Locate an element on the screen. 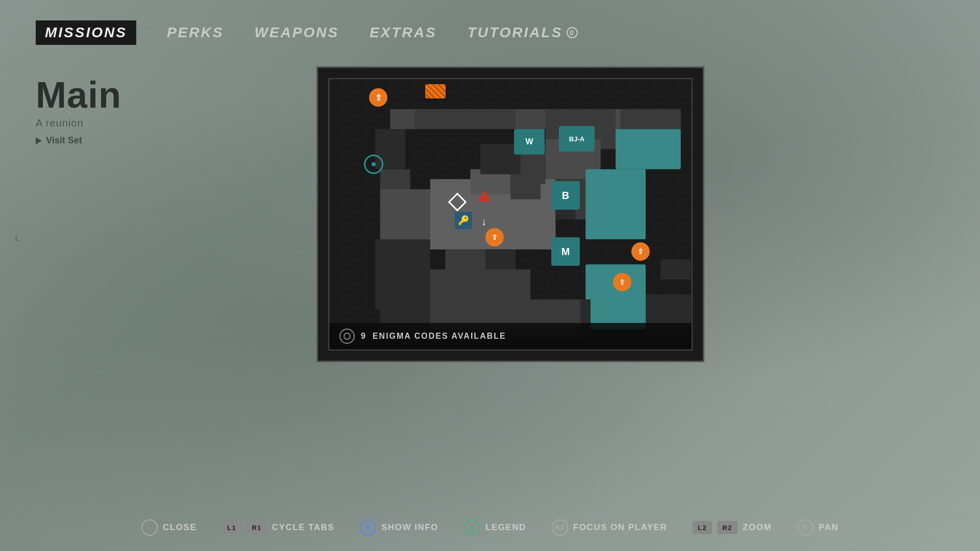 The image size is (980, 551). control-cycle-tabs: L1 R1 CYCLE TABS is located at coordinates (278, 528).